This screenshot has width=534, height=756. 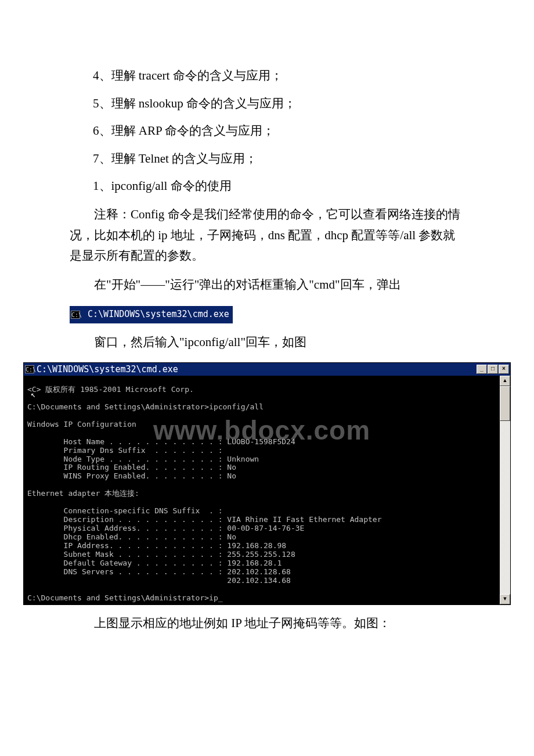 What do you see at coordinates (493, 369) in the screenshot?
I see `window-controls: _ □ ×` at bounding box center [493, 369].